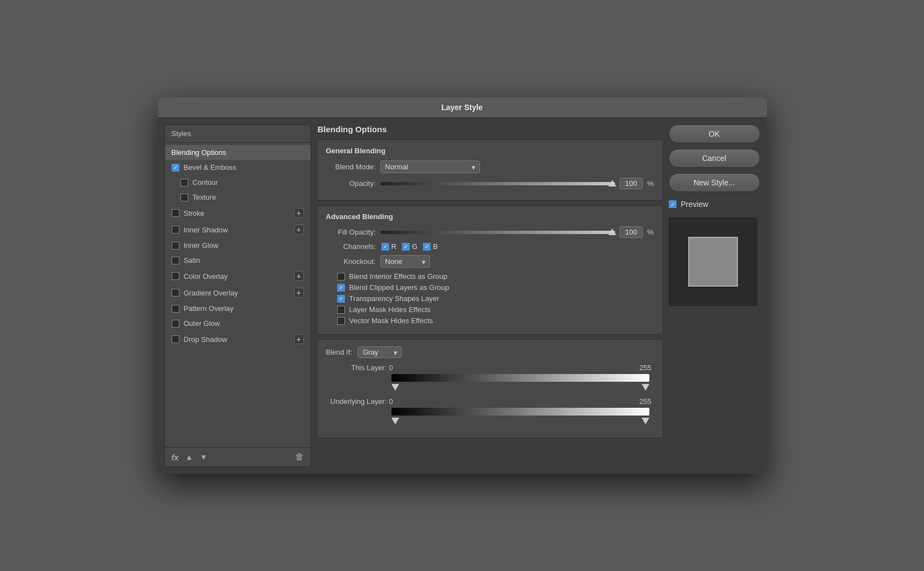  I want to click on preview-checkbox, so click(673, 204).